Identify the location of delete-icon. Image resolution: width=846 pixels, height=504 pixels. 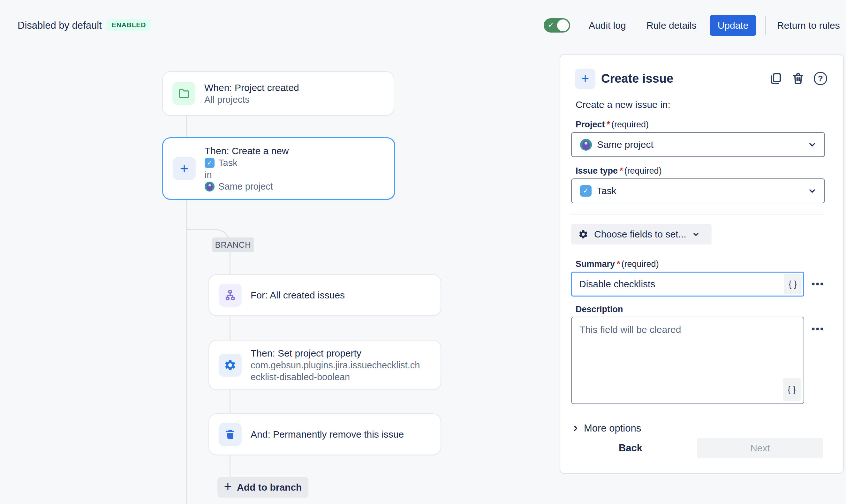
(798, 79).